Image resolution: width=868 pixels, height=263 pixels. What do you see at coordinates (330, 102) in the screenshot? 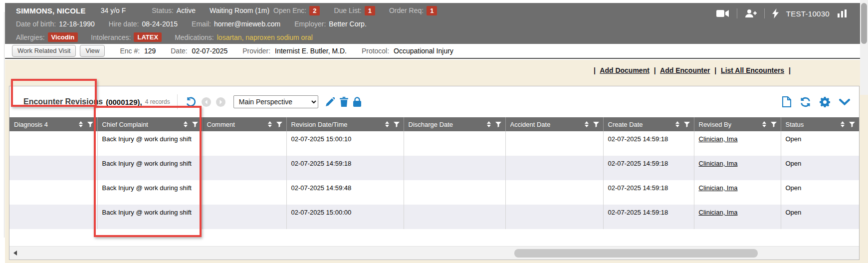
I see `edit-perspective-button` at bounding box center [330, 102].